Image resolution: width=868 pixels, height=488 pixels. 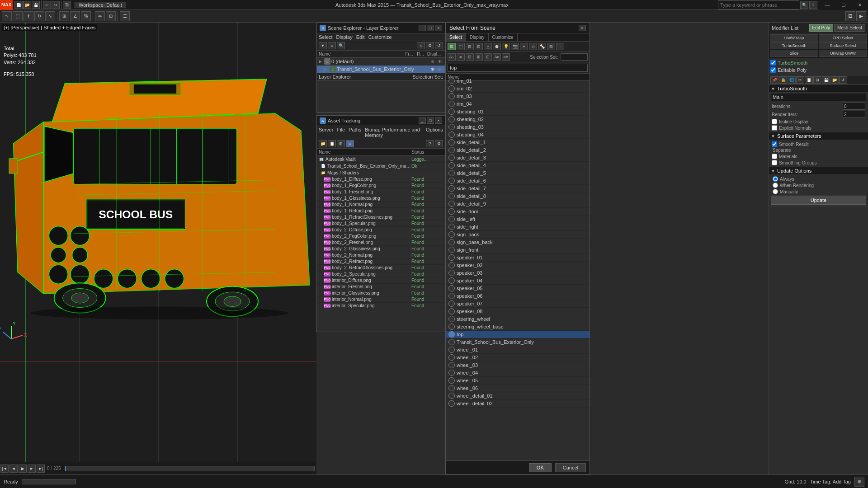 I want to click on render-iters-input, so click(x=854, y=114).